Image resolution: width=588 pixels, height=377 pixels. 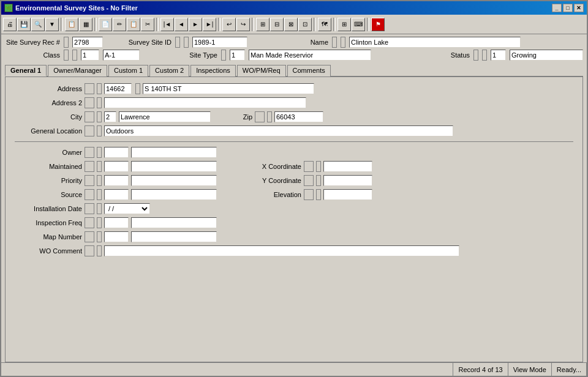 What do you see at coordinates (174, 237) in the screenshot?
I see `map-number-value-input` at bounding box center [174, 237].